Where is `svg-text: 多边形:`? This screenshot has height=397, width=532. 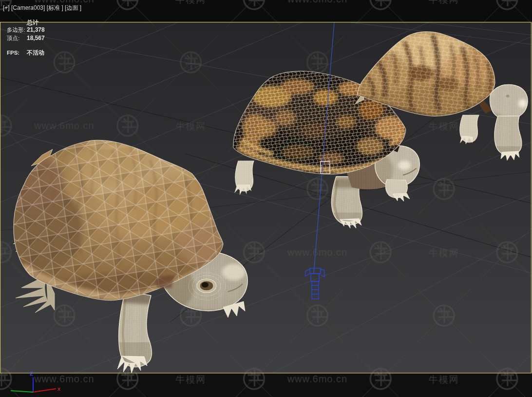 svg-text: 多边形: is located at coordinates (16, 30).